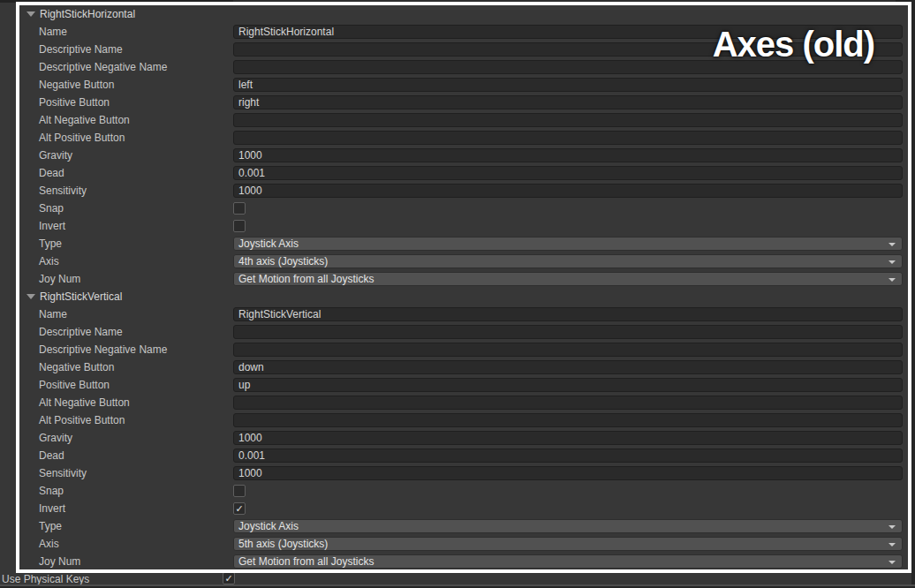 Image resolution: width=915 pixels, height=588 pixels. What do you see at coordinates (126, 438) in the screenshot?
I see `field-label-gravity: Gravity` at bounding box center [126, 438].